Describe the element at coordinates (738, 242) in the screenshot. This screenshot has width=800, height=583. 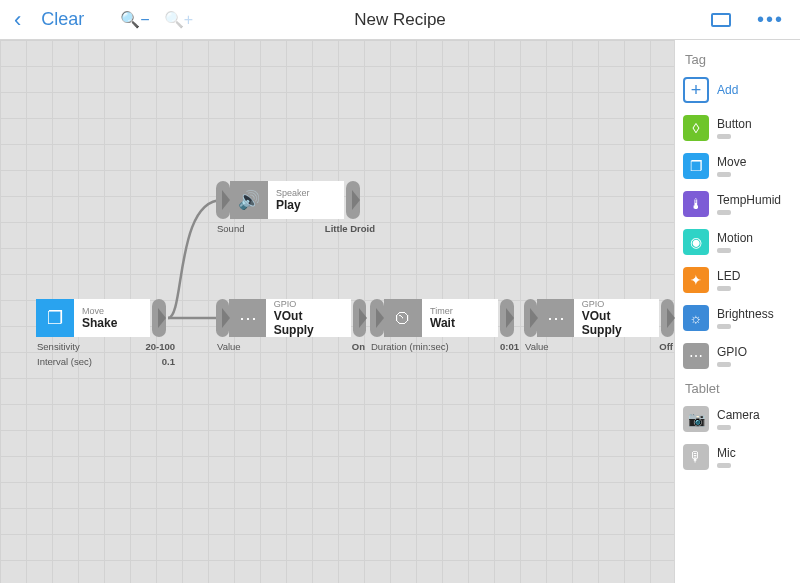
I see `sidebar-item-motion: ◉Motion` at that location.